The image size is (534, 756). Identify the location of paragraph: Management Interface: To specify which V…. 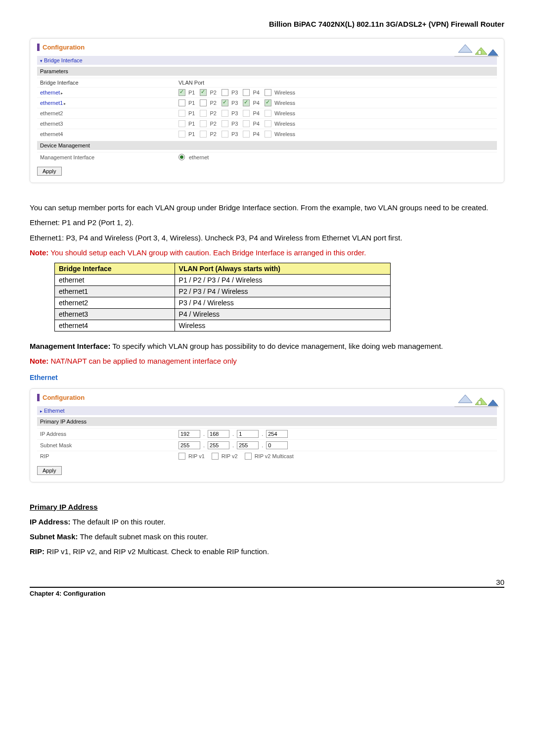
(267, 346).